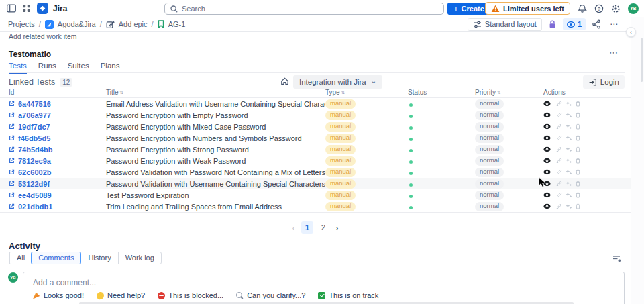 Image resolution: width=644 pixels, height=304 pixels. I want to click on breadcrumb-projects: Projects, so click(21, 24).